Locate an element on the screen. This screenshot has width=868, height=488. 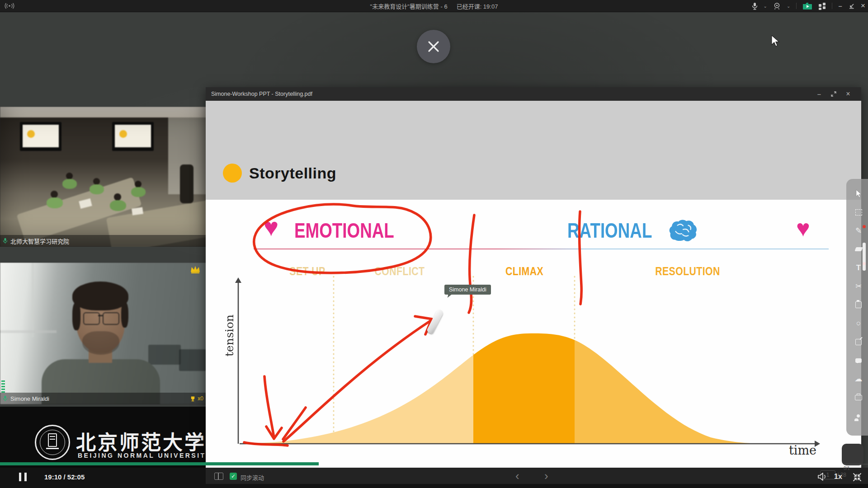
session-title: "未来教育设计"暑期训练营 - 6 is located at coordinates (409, 6).